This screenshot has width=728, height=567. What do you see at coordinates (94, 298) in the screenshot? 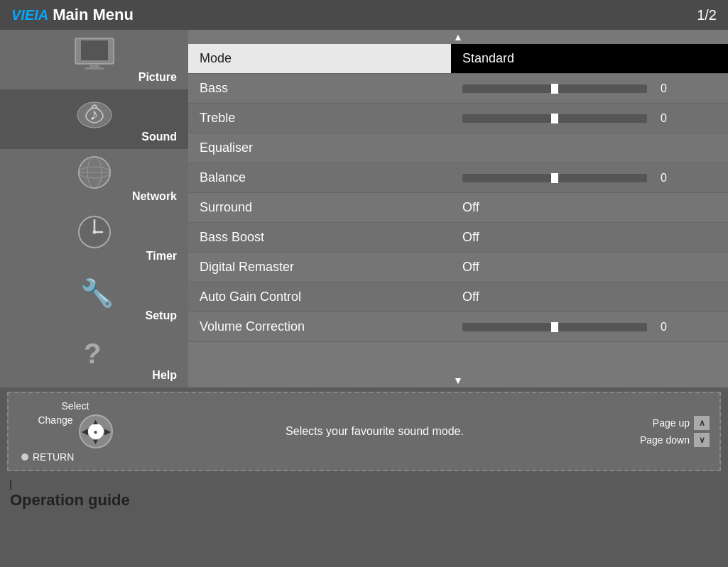
I see `sidebar-item-setup: 🔧 Setup` at bounding box center [94, 298].